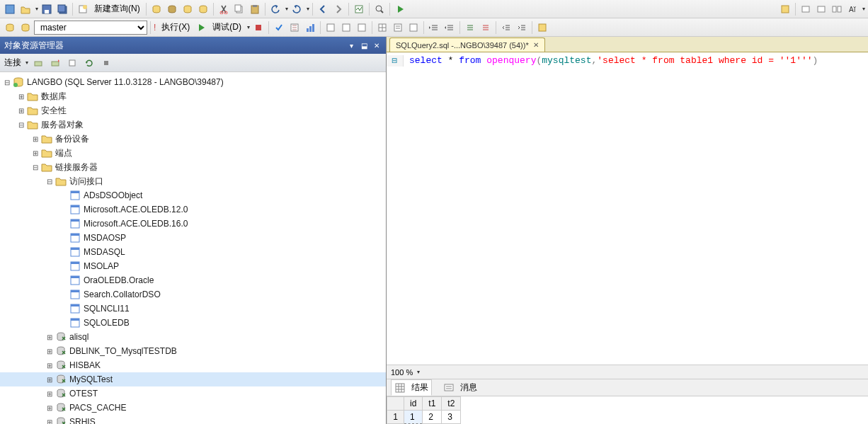 The height and width of the screenshot is (424, 868). Describe the element at coordinates (382, 28) in the screenshot. I see `toolbar2-btn-grid` at that location.